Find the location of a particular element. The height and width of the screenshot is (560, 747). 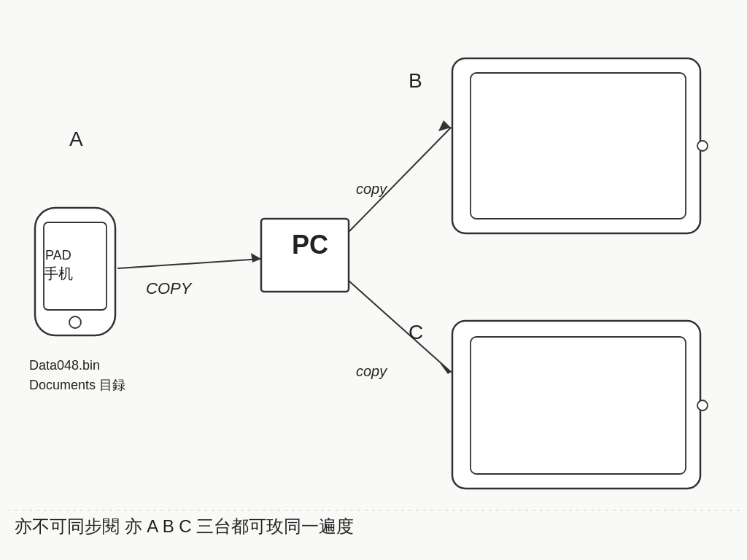

label-c: C is located at coordinates (416, 332).